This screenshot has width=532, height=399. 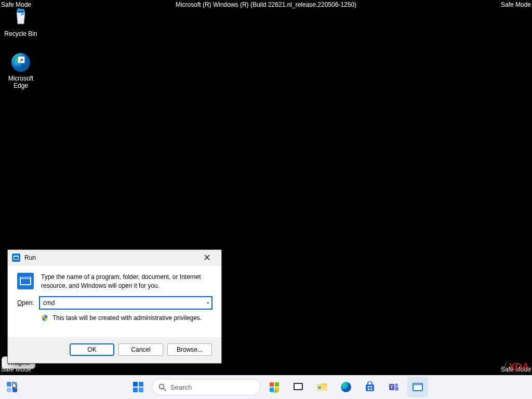 I want to click on run-open-input, so click(x=126, y=303).